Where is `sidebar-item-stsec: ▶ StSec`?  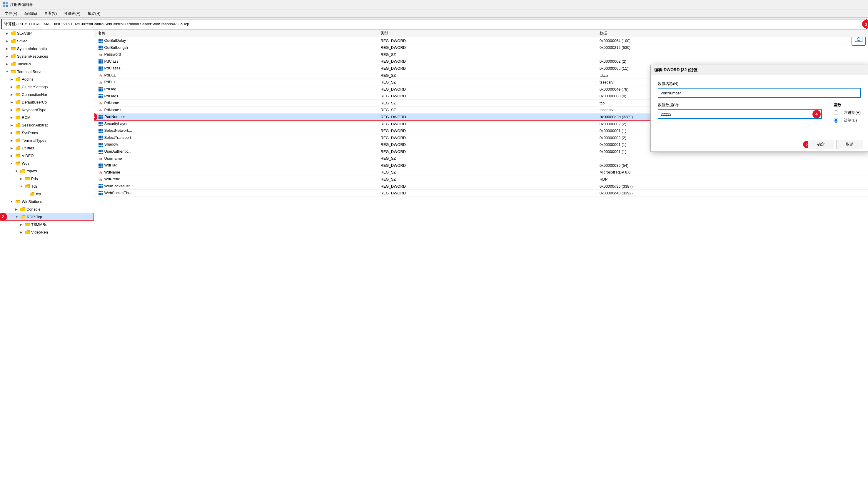 sidebar-item-stsec: ▶ StSec is located at coordinates (47, 41).